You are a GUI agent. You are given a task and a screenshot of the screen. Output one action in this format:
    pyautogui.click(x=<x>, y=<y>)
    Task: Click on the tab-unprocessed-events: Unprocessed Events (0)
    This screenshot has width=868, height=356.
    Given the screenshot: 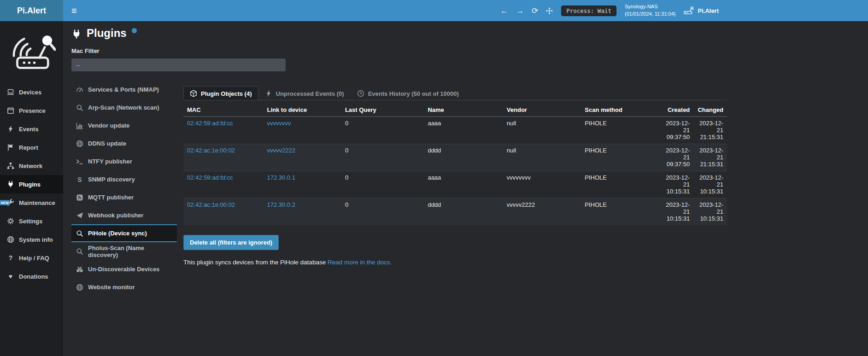 What is the action you would take?
    pyautogui.click(x=305, y=93)
    